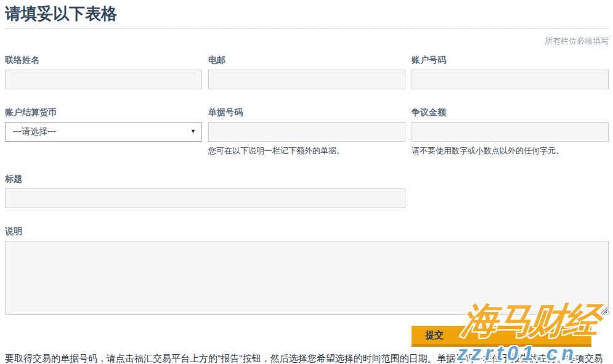 The width and height of the screenshot is (613, 364). What do you see at coordinates (35, 132) in the screenshot?
I see `currency-select-value: ---请选择---` at bounding box center [35, 132].